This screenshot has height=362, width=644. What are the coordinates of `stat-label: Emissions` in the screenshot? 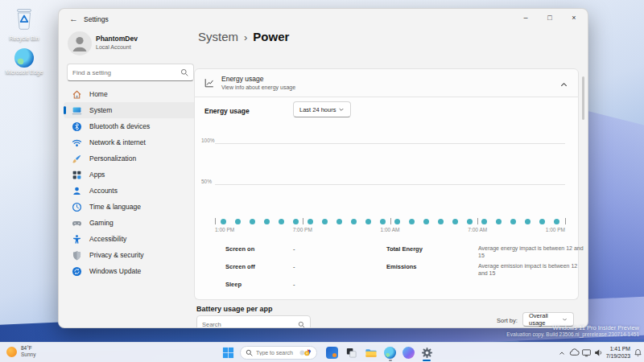 It's located at (402, 267).